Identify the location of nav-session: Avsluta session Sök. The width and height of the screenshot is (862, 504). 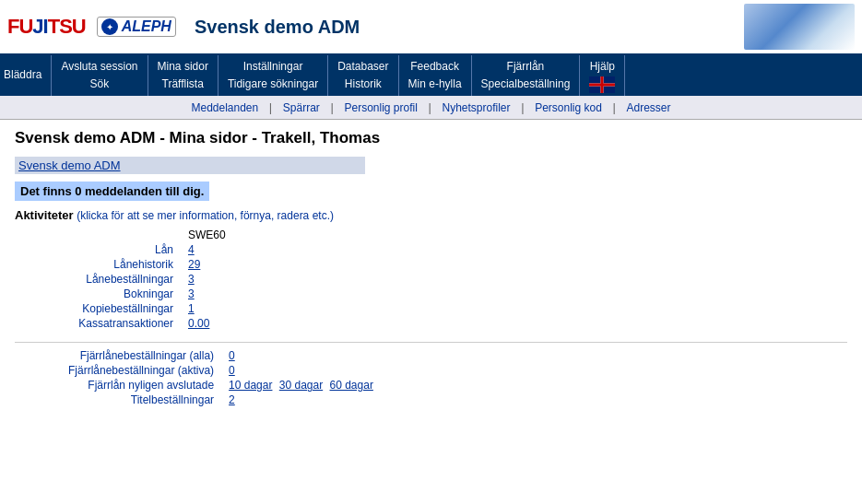
(100, 76).